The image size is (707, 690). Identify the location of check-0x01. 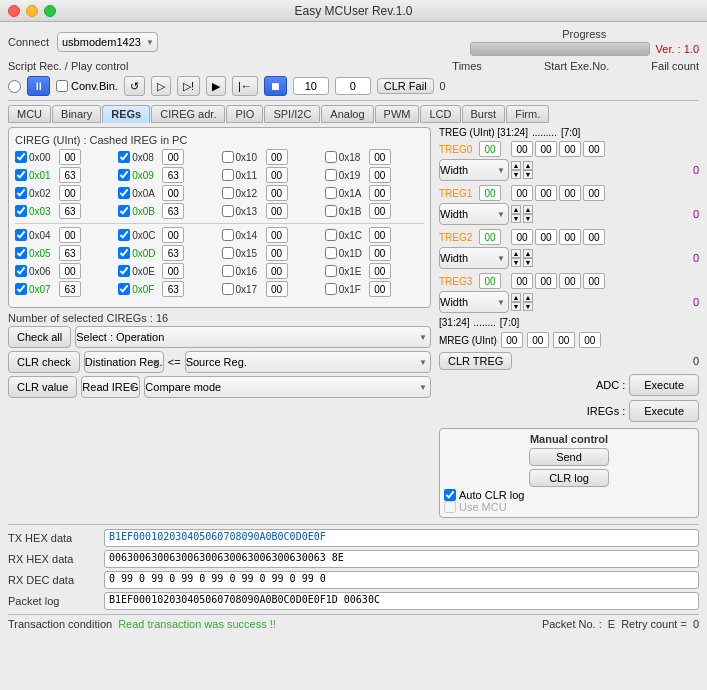
(21, 175).